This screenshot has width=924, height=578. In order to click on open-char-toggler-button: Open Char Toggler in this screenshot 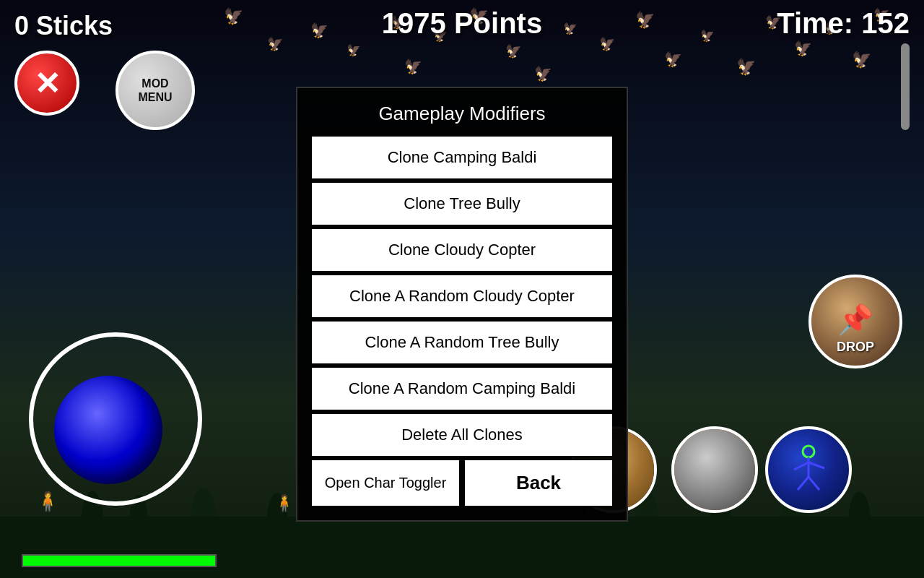, I will do `click(385, 483)`.